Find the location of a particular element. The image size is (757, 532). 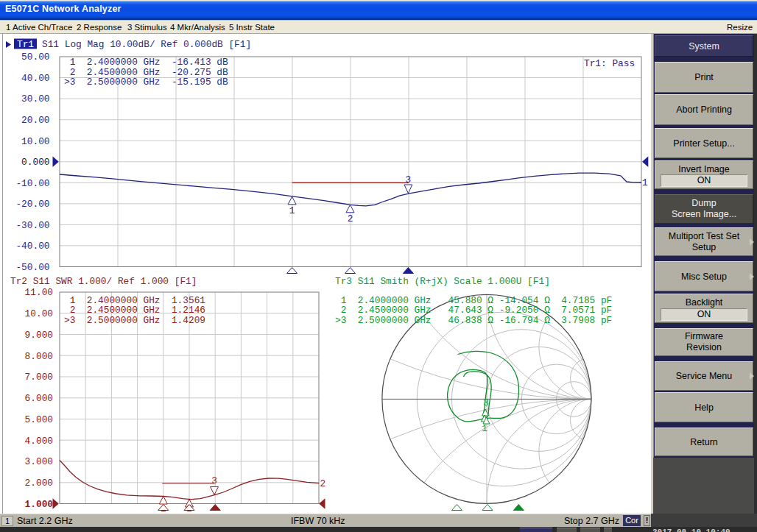

svg-text: -30.00 is located at coordinates (32, 225).